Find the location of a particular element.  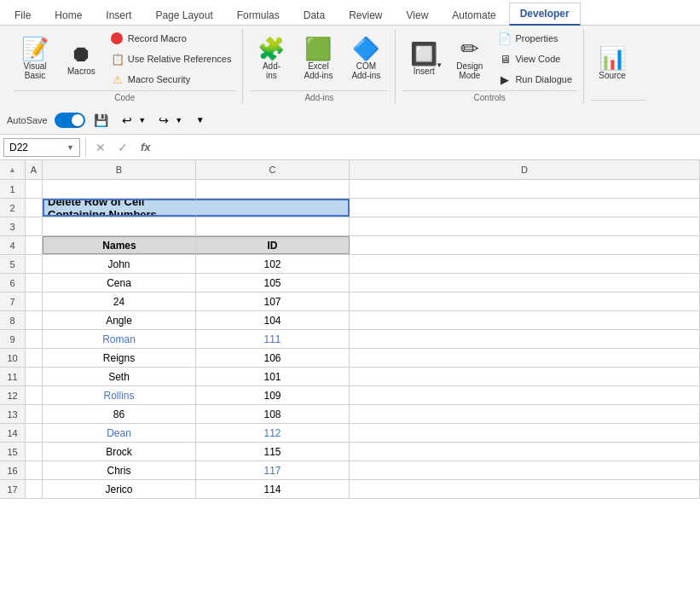

tab-view: View is located at coordinates (418, 15).